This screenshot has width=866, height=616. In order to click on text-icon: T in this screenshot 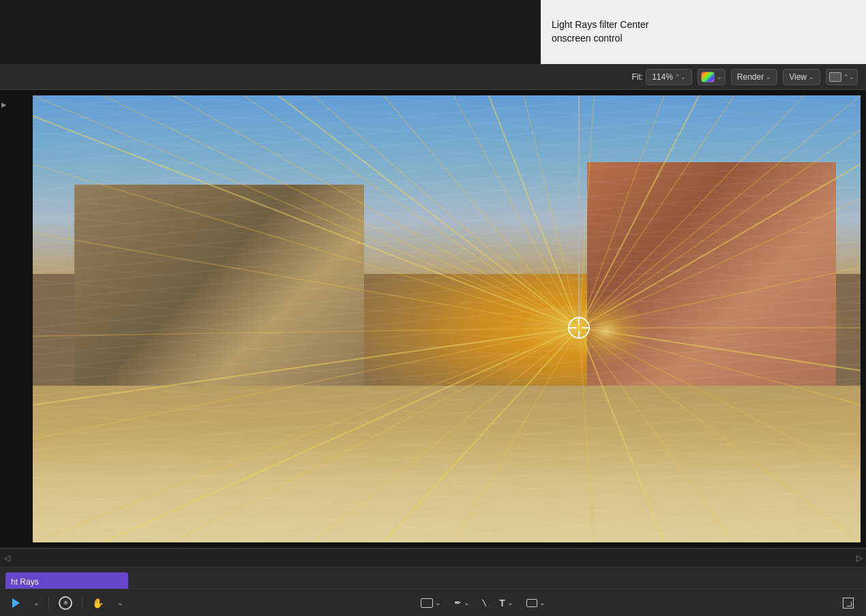, I will do `click(502, 603)`.